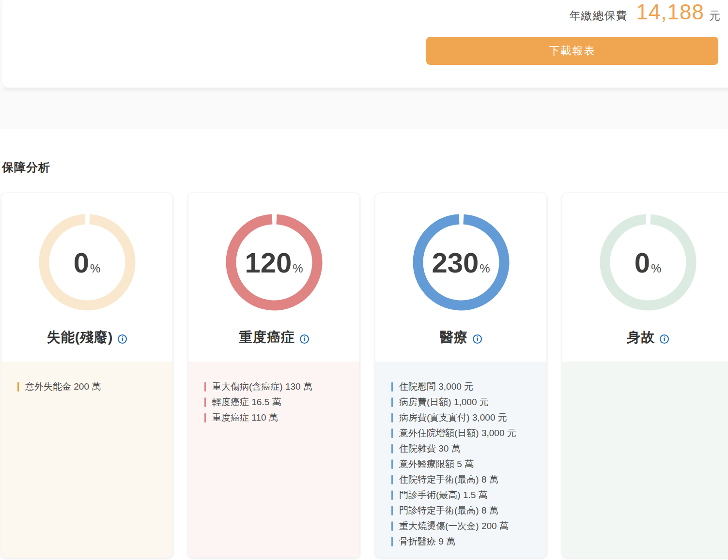 The image size is (728, 560). What do you see at coordinates (274, 262) in the screenshot?
I see `coverage-donut: 120 %` at bounding box center [274, 262].